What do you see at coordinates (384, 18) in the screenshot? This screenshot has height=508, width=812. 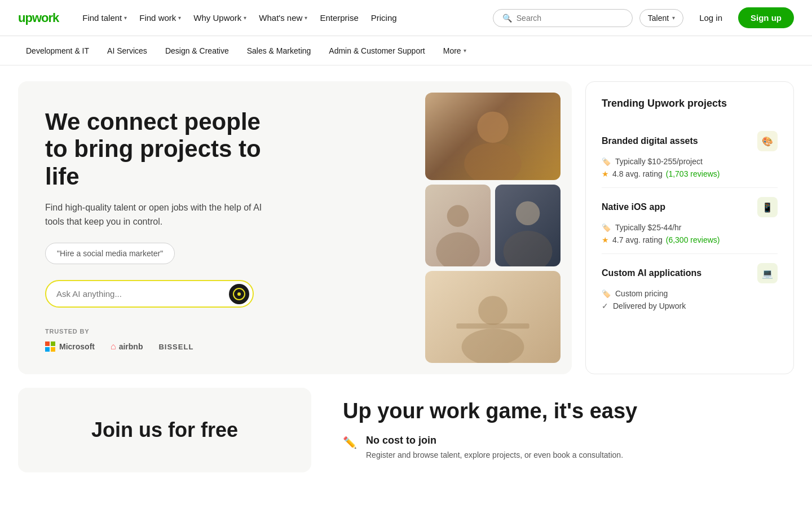 I see `nav-pricing: Pricing` at bounding box center [384, 18].